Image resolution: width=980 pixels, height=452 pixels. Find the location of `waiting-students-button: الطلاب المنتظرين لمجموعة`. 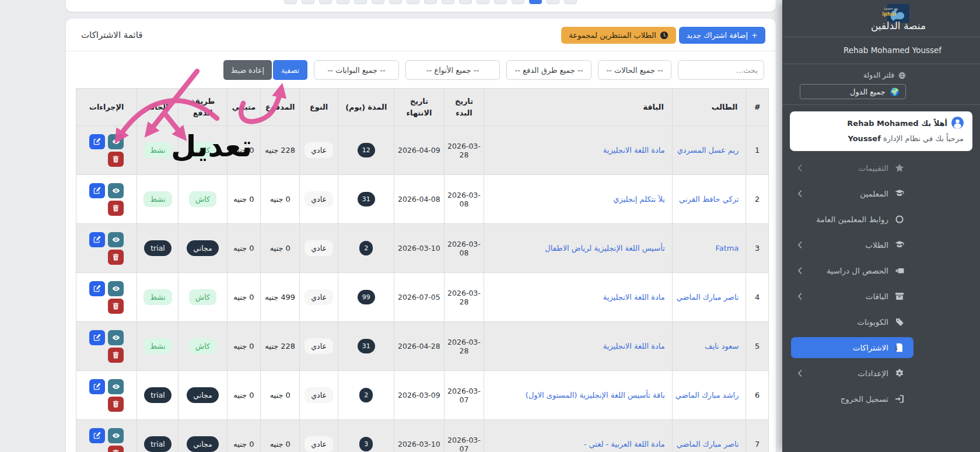

waiting-students-button: الطلاب المنتظرين لمجموعة is located at coordinates (618, 35).